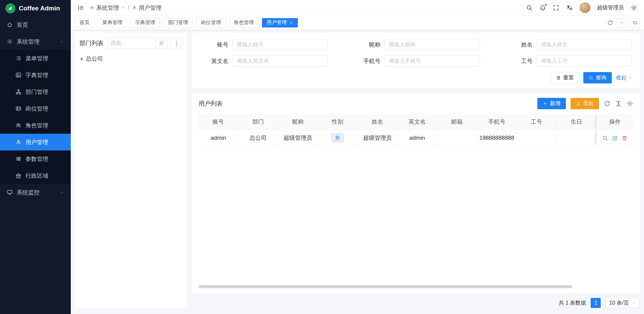 This screenshot has height=314, width=644. Describe the element at coordinates (28, 42) in the screenshot. I see `sidebar-item-label: 系统管理` at that location.